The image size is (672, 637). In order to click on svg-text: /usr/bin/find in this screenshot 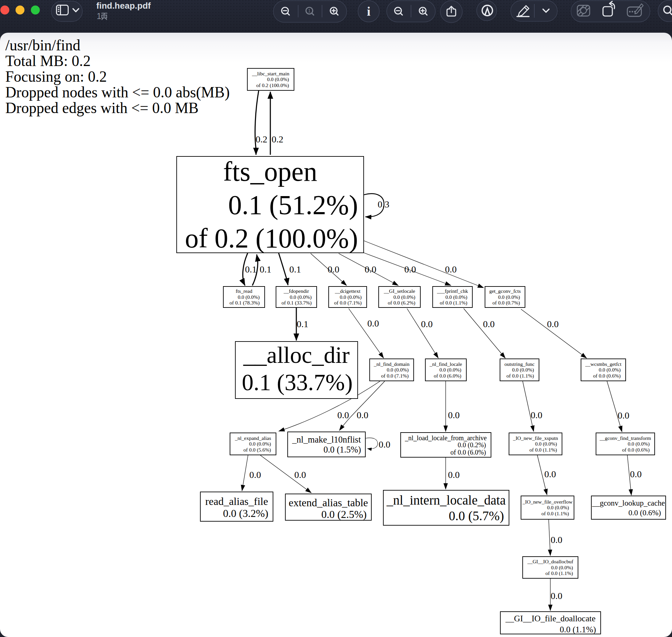, I will do `click(43, 45)`.